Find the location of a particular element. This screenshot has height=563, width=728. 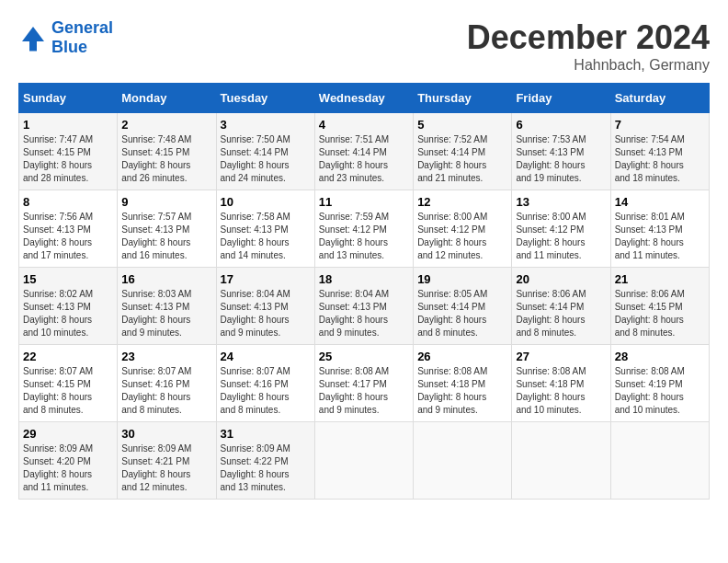

calendar-day-cell: 15 Sunrise: 8:02 AM Sunset: 4:13 PM Dayl… is located at coordinates (68, 306).